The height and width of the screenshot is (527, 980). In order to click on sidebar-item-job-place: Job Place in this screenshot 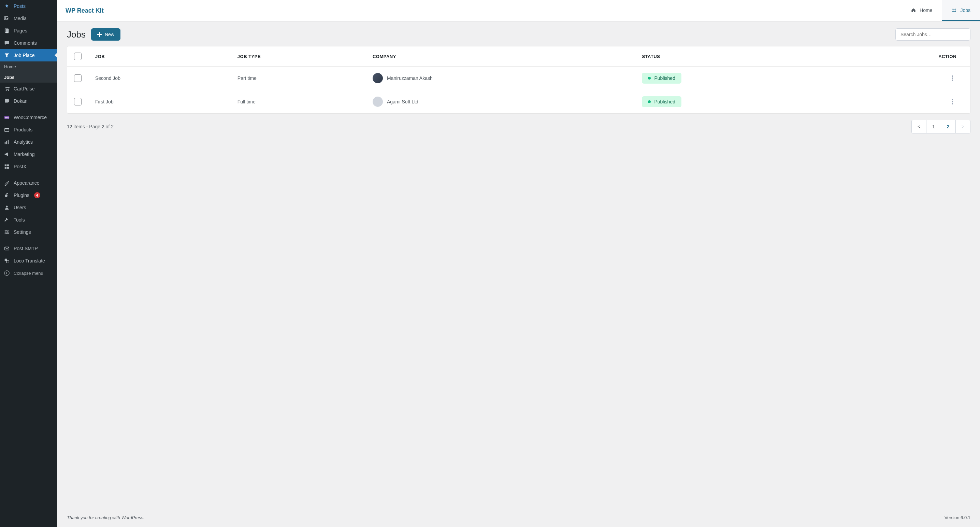, I will do `click(29, 55)`.